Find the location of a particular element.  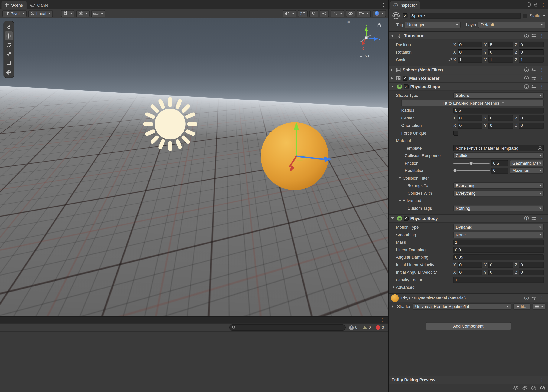

link-icon is located at coordinates (450, 60).